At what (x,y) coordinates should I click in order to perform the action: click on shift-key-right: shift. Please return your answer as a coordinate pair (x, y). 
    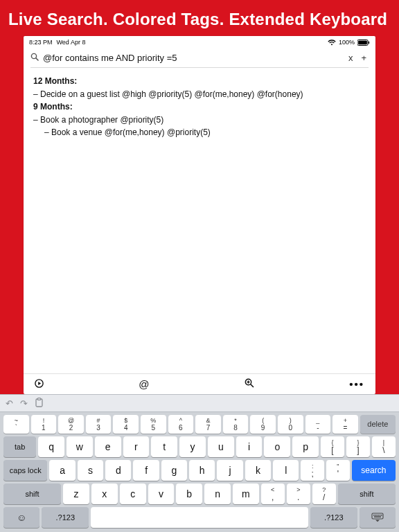
    Looking at the image, I should click on (367, 494).